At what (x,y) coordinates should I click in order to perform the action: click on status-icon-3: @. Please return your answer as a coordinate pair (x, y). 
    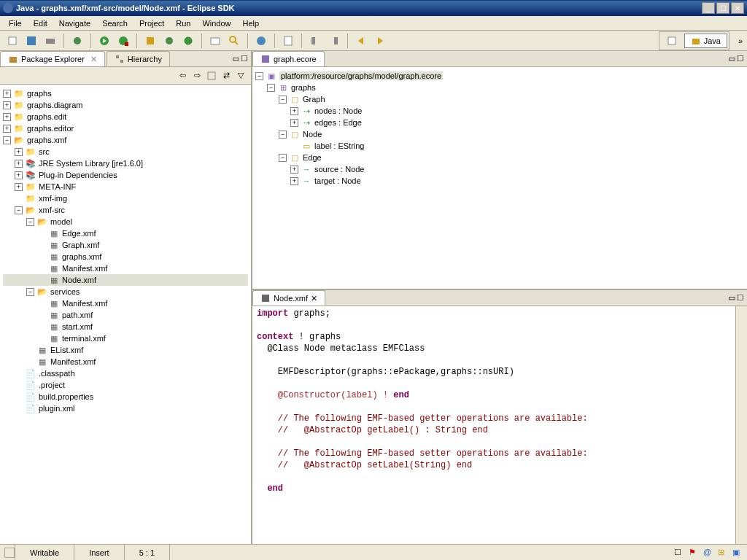
    Looking at the image, I should click on (708, 553).